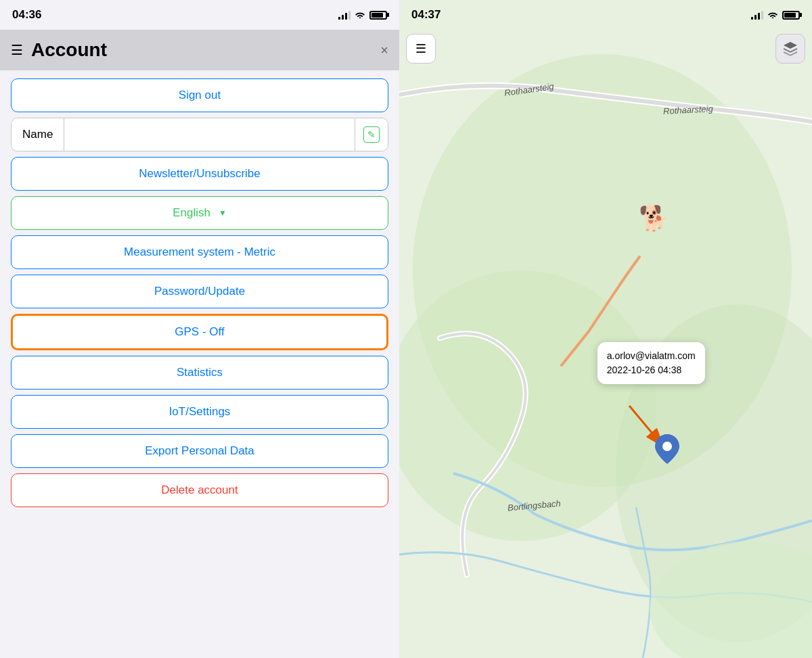 This screenshot has width=812, height=658. Describe the element at coordinates (773, 15) in the screenshot. I see `wifi-icon-right` at that location.